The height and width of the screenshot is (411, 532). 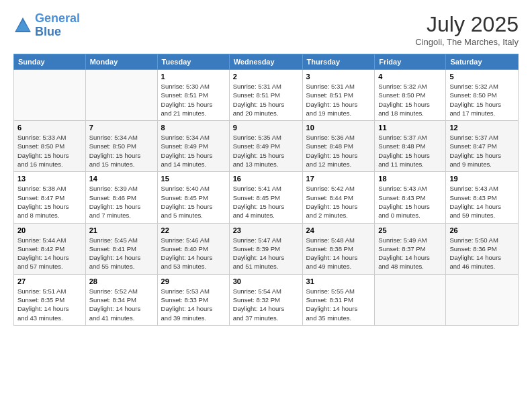 I want to click on day-number: 7, so click(x=122, y=128).